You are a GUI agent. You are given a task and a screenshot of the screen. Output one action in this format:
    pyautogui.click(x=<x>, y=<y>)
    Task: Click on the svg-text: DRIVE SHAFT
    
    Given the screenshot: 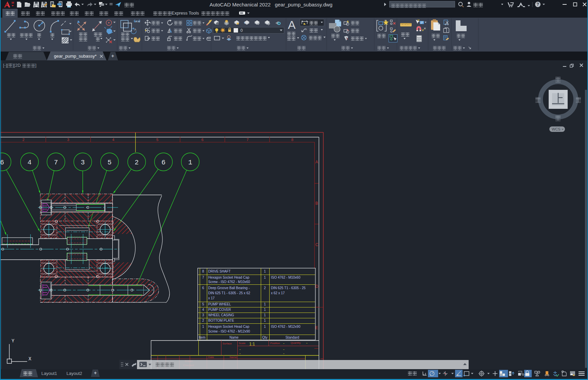 What is the action you would take?
    pyautogui.click(x=219, y=271)
    